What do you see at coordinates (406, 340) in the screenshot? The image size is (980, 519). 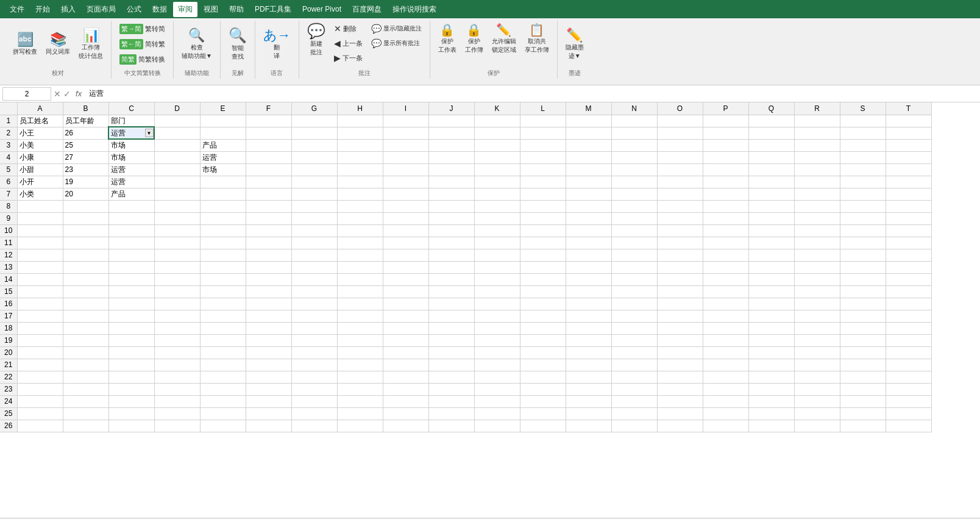 I see `cell-I19` at bounding box center [406, 340].